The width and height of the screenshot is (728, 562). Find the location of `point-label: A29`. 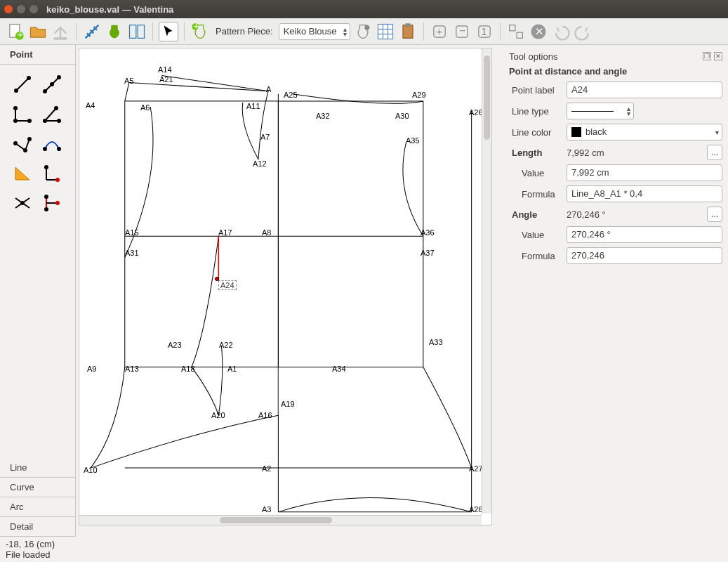

point-label: A29 is located at coordinates (419, 95).